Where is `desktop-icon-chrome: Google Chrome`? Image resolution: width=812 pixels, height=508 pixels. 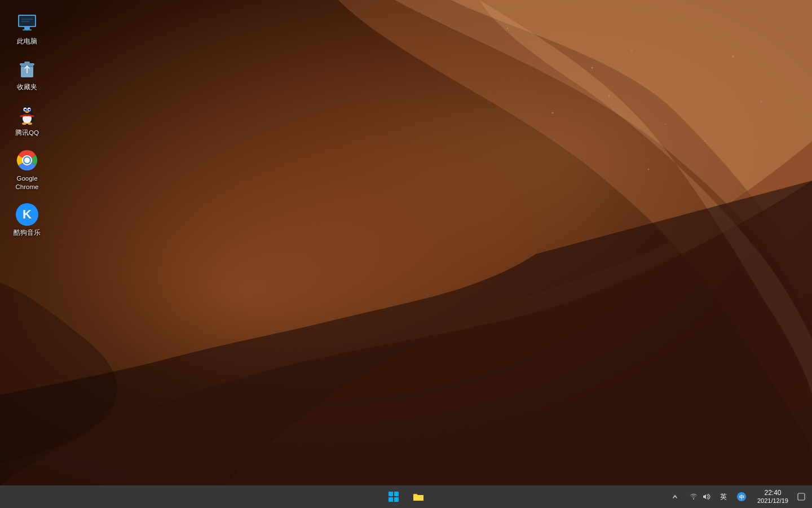
desktop-icon-chrome: Google Chrome is located at coordinates (27, 170).